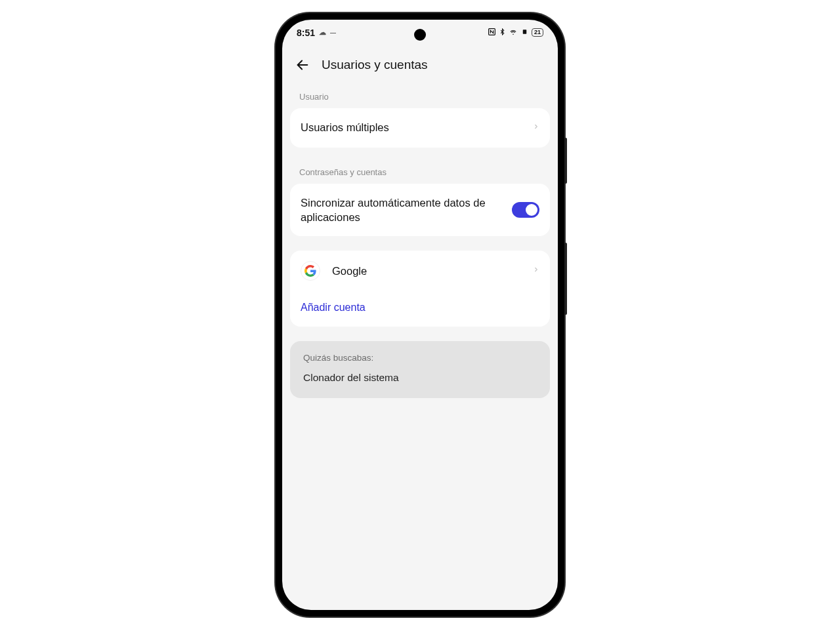  I want to click on add-account-button: Añadir cuenta, so click(420, 309).